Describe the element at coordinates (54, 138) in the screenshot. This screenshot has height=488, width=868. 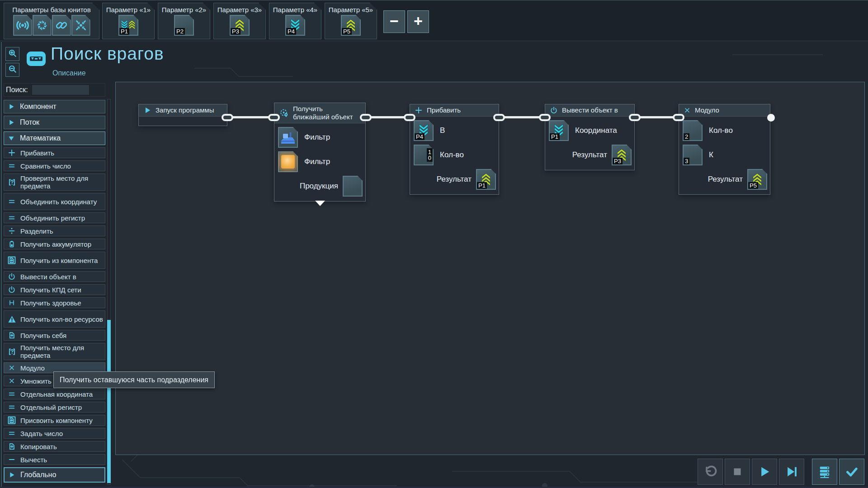
I see `sidebar-category-2: Математика` at that location.